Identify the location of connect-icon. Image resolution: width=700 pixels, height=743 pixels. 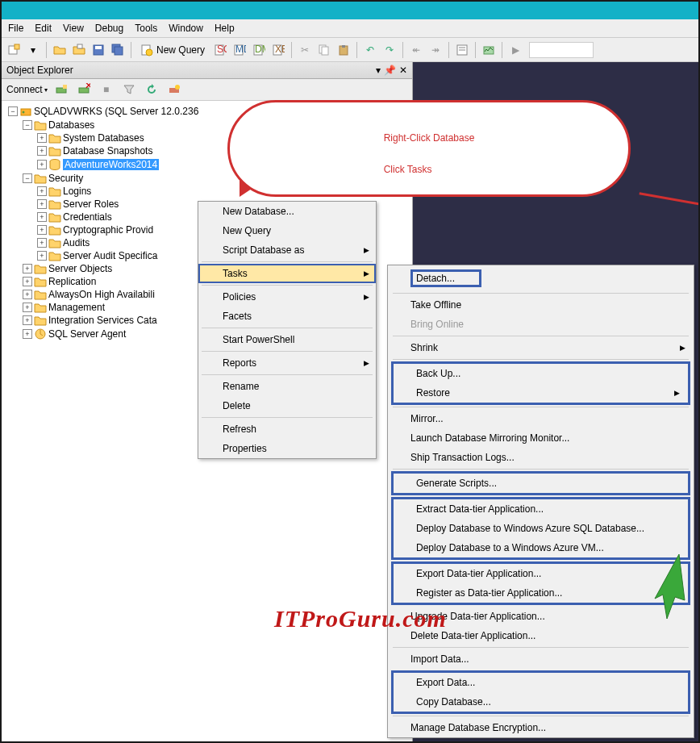
(61, 90).